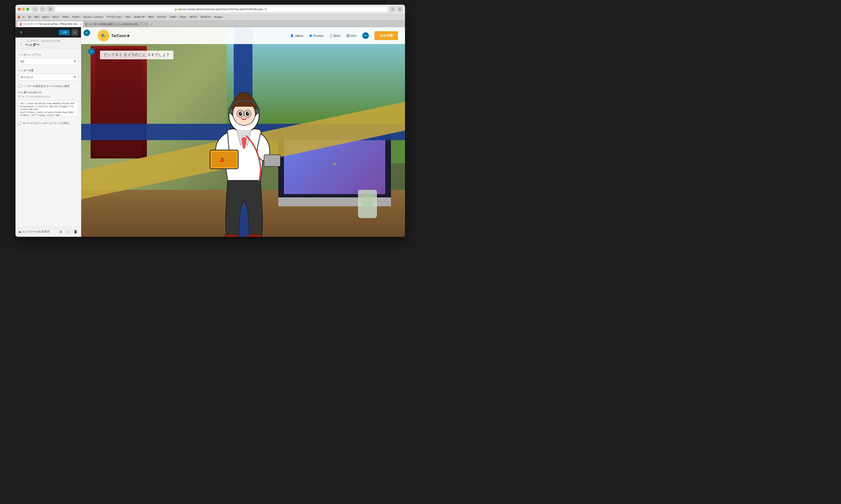  What do you see at coordinates (114, 36) in the screenshot?
I see `site-logo: 🎭 TarCoon★` at bounding box center [114, 36].